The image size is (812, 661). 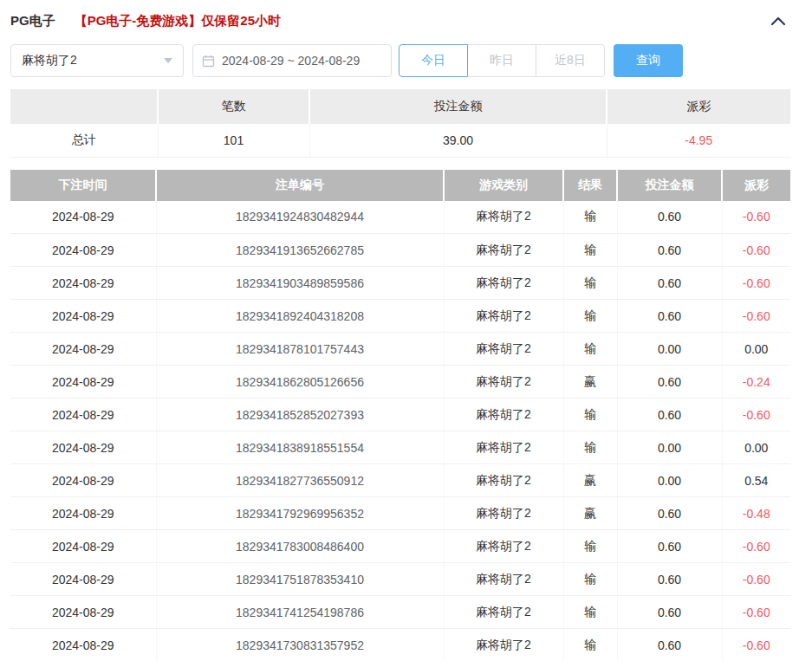 I want to click on cell-payout: -0.24, so click(x=756, y=382).